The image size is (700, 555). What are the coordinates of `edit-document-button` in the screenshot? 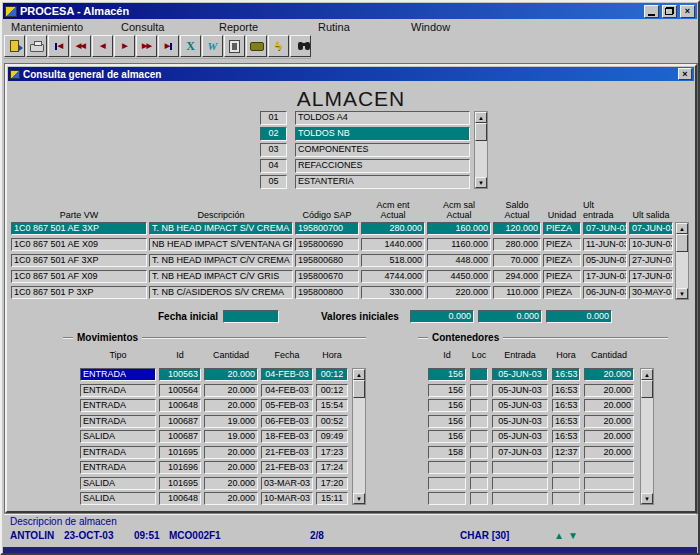 It's located at (234, 46).